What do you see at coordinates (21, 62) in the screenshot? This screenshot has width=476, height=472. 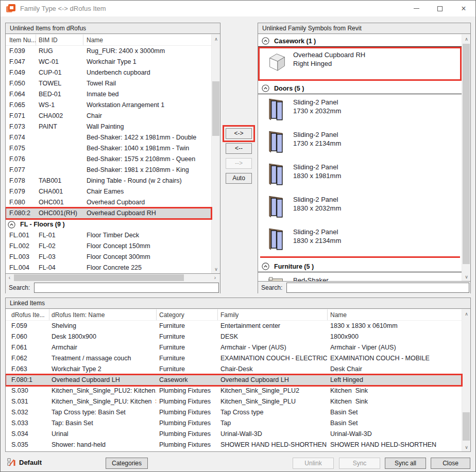 I see `cell-item-number: F.047` at bounding box center [21, 62].